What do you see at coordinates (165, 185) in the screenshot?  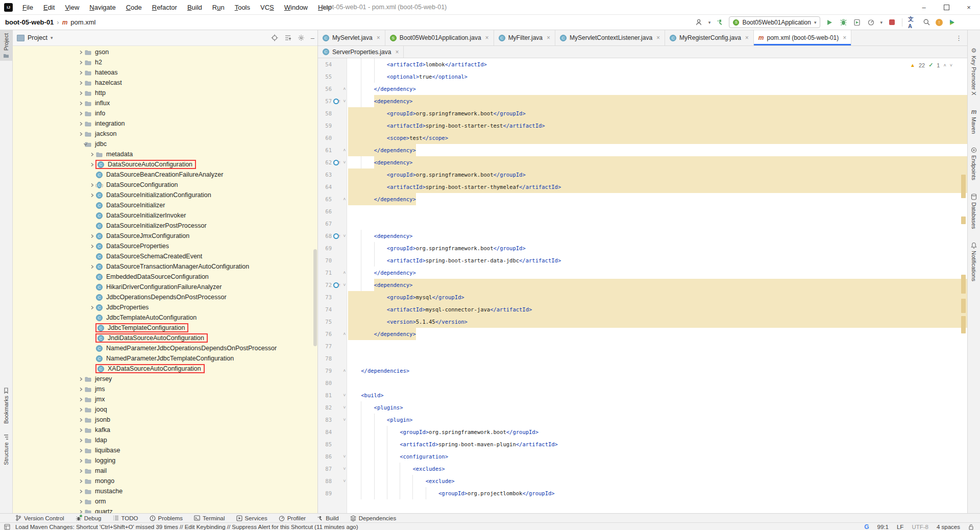 I see `tree-item-DataSourceConfiguration: (C)DataSourceConfiguration` at bounding box center [165, 185].